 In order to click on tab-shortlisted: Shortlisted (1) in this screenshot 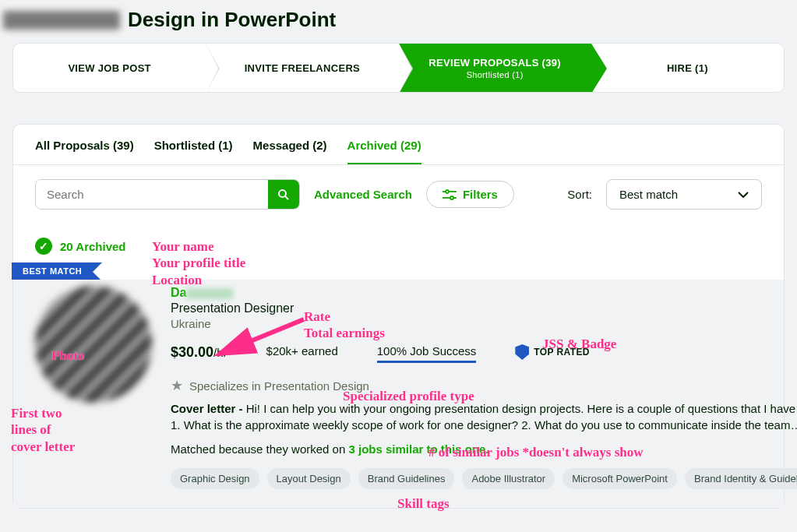, I will do `click(193, 151)`.